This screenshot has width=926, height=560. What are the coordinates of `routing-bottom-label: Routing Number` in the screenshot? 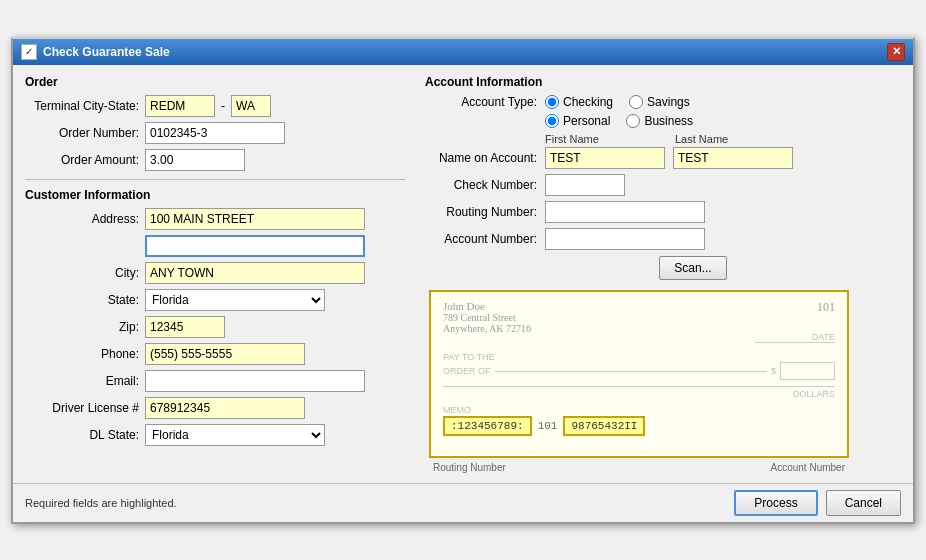 It's located at (470, 468).